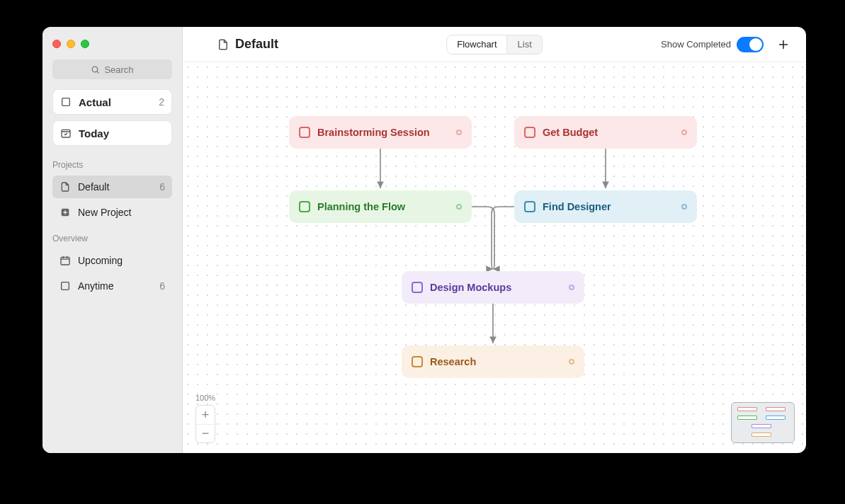 The width and height of the screenshot is (845, 504). What do you see at coordinates (606, 207) in the screenshot?
I see `node-designer: Find Designer` at bounding box center [606, 207].